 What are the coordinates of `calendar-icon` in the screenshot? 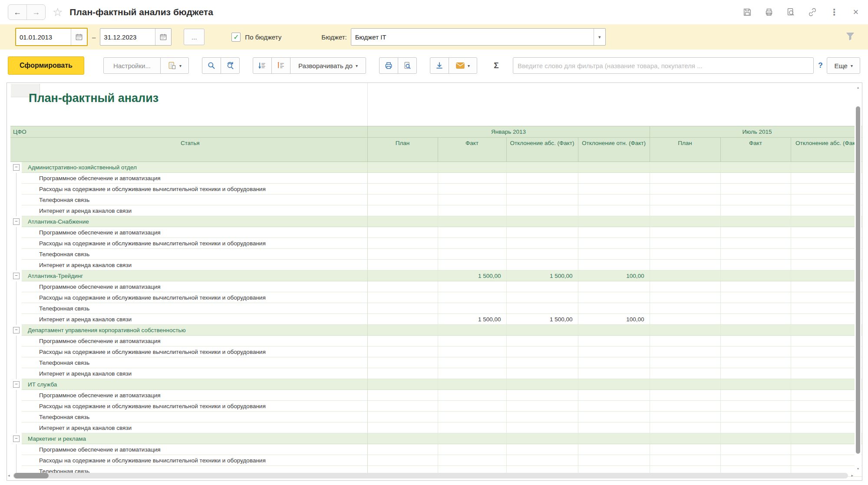 It's located at (79, 37).